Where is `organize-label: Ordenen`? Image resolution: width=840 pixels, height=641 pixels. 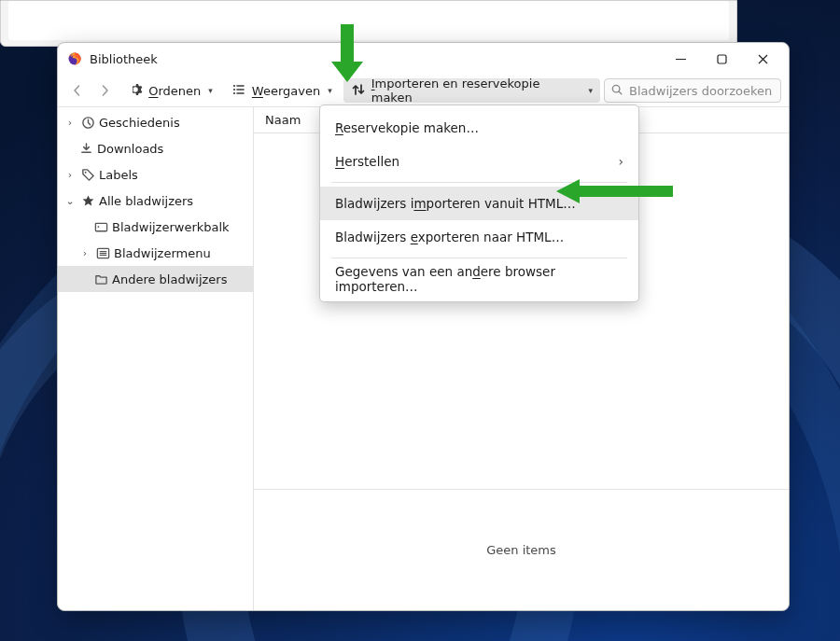 organize-label: Ordenen is located at coordinates (175, 91).